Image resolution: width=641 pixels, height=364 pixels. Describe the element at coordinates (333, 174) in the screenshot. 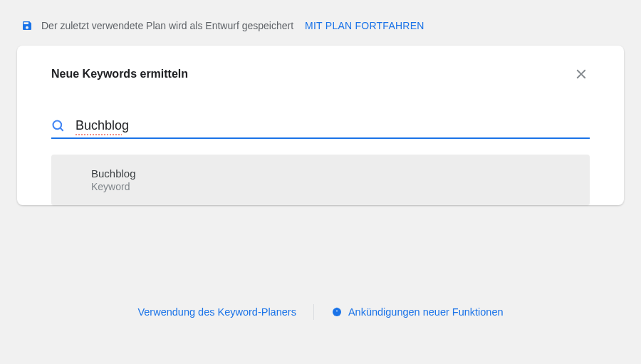

I see `suggestion-title: Buchblog` at that location.